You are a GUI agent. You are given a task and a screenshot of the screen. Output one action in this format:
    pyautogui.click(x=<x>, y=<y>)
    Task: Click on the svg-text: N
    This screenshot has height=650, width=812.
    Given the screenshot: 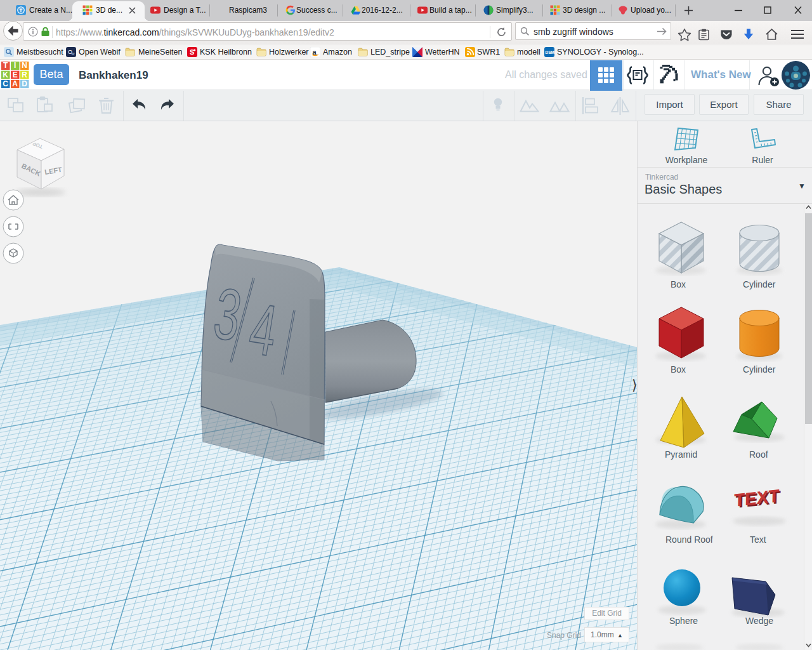 What is the action you would take?
    pyautogui.click(x=24, y=66)
    